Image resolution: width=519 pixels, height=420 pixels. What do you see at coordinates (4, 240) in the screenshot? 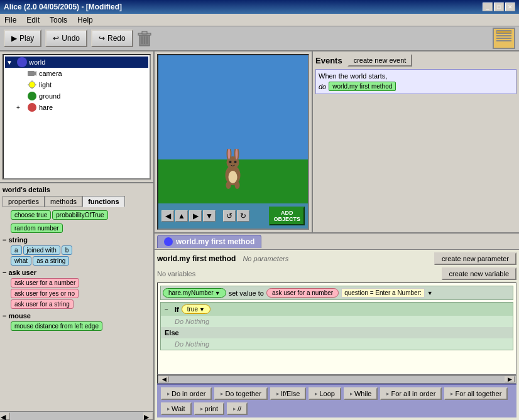
I see `expand-string: −` at bounding box center [4, 240].